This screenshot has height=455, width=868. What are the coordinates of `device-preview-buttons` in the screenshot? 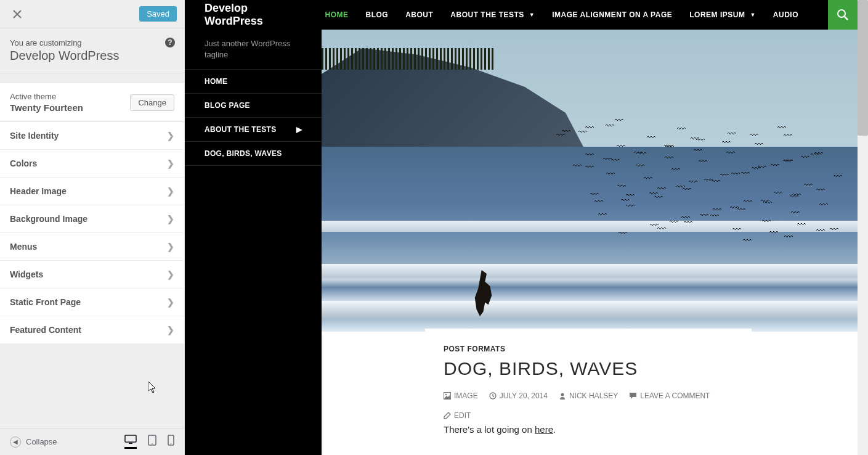 It's located at (149, 441).